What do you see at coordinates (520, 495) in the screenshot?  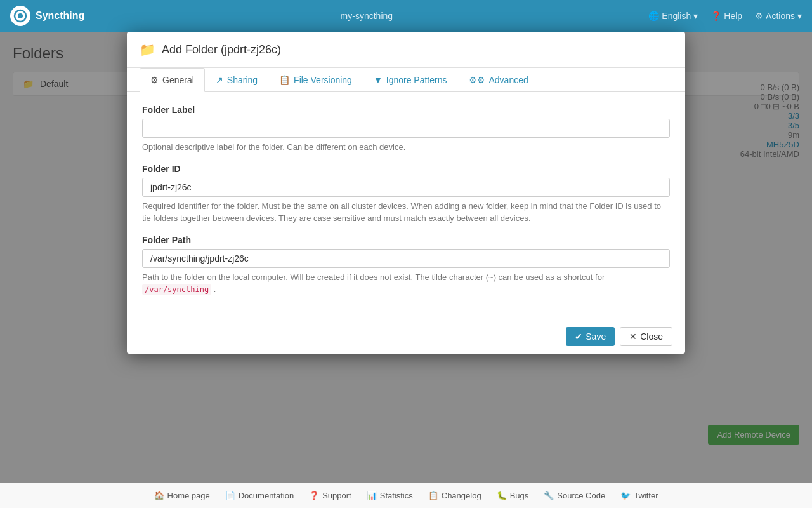 I see `footer-bugs-label: Bugs` at bounding box center [520, 495].